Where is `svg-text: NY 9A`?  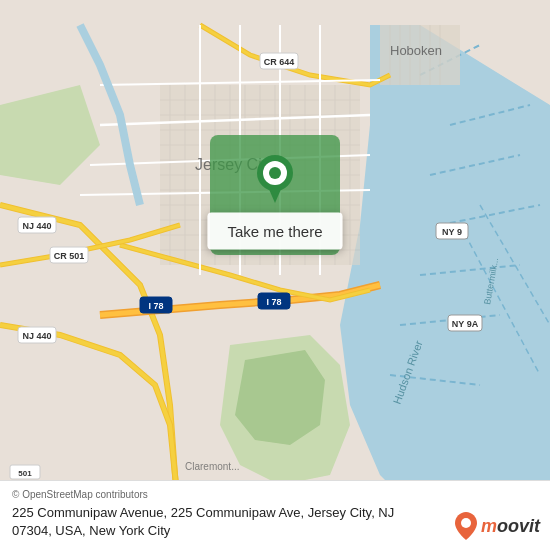
svg-text: NY 9A is located at coordinates (466, 324).